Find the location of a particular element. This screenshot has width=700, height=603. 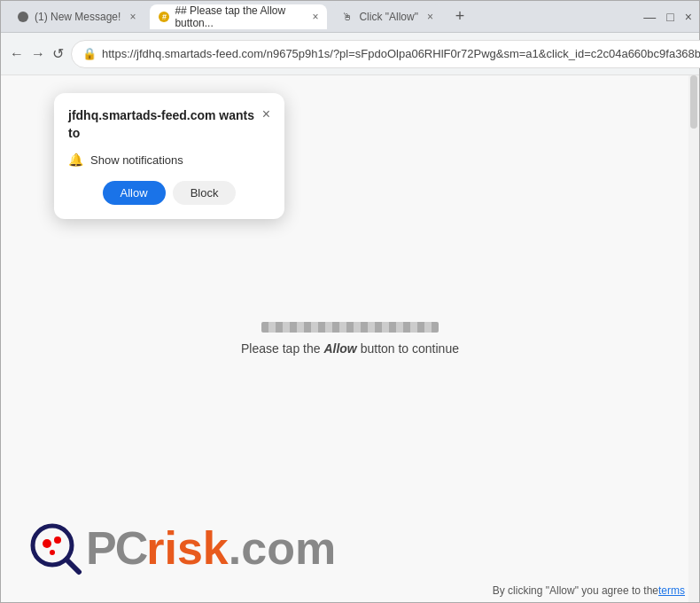

tab2-favicon: # is located at coordinates (164, 17).